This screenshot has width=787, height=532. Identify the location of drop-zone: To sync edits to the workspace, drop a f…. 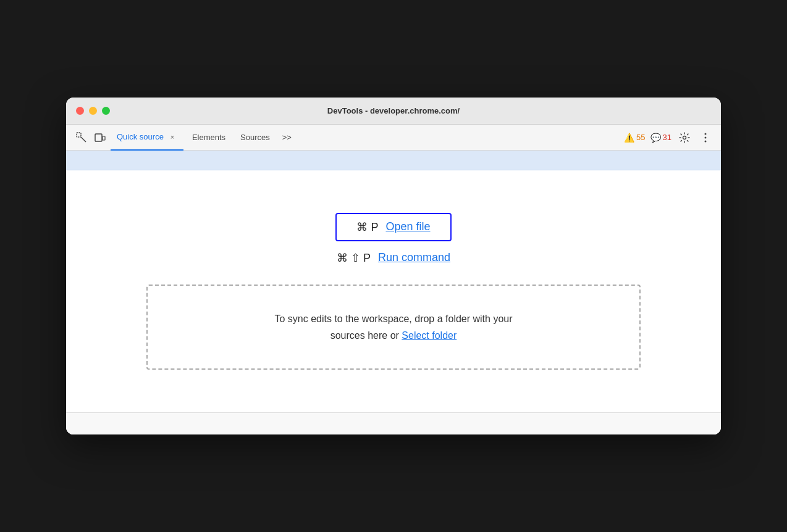
(394, 327).